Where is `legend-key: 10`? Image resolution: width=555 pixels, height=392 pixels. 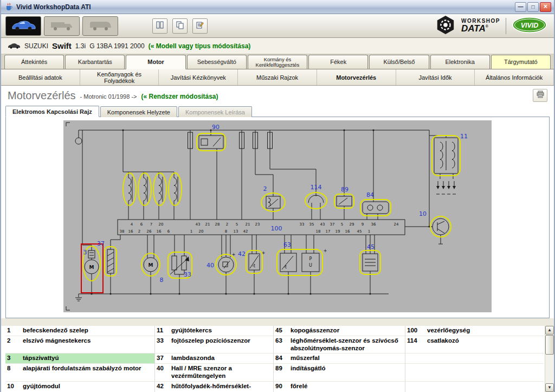
legend-key: 10 is located at coordinates (13, 387).